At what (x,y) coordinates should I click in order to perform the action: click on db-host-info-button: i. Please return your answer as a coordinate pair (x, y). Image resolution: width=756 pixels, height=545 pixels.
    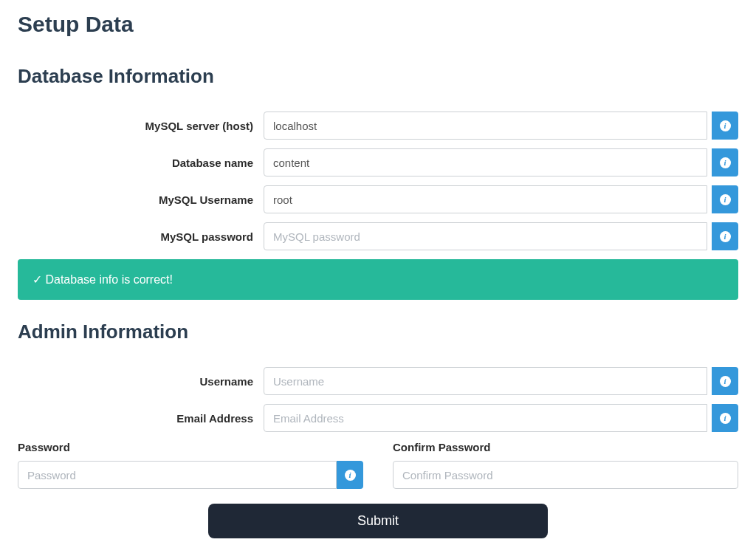
    Looking at the image, I should click on (725, 126).